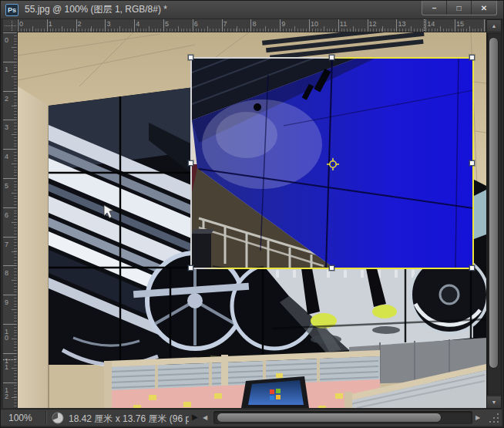 This screenshot has height=428, width=504. Describe the element at coordinates (494, 214) in the screenshot. I see `vertical-scrollbar: ▲ ▼` at that location.